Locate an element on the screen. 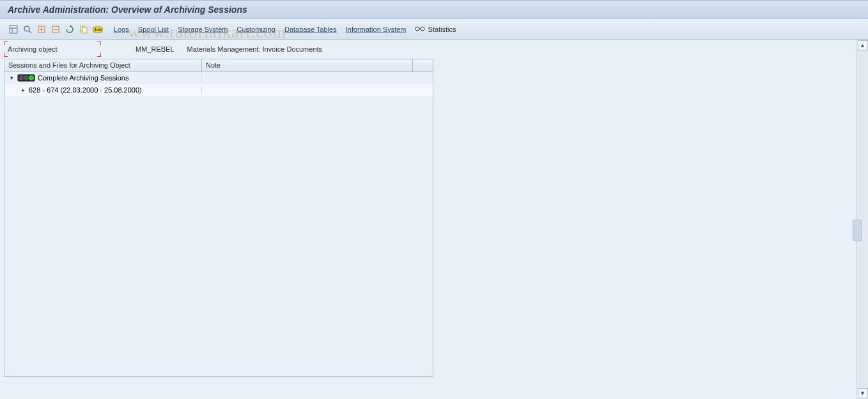  expand-node-icon: ▸ is located at coordinates (23, 90).